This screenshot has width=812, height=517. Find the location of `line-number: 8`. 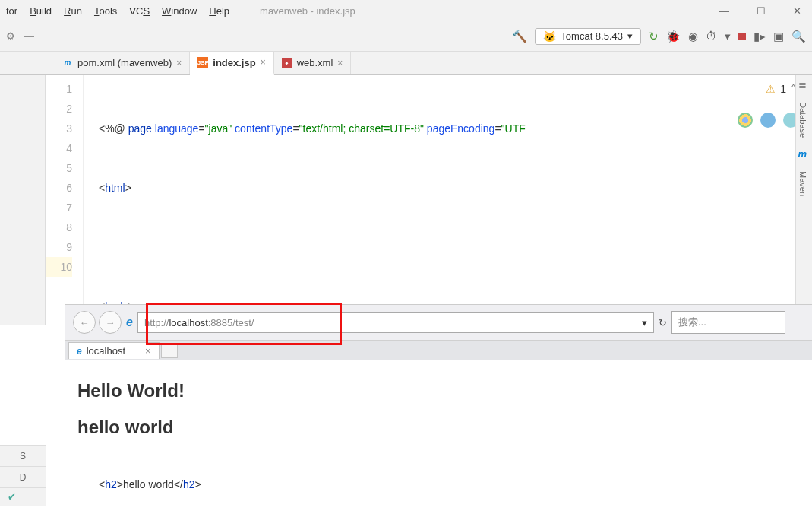

line-number: 8 is located at coordinates (59, 227).